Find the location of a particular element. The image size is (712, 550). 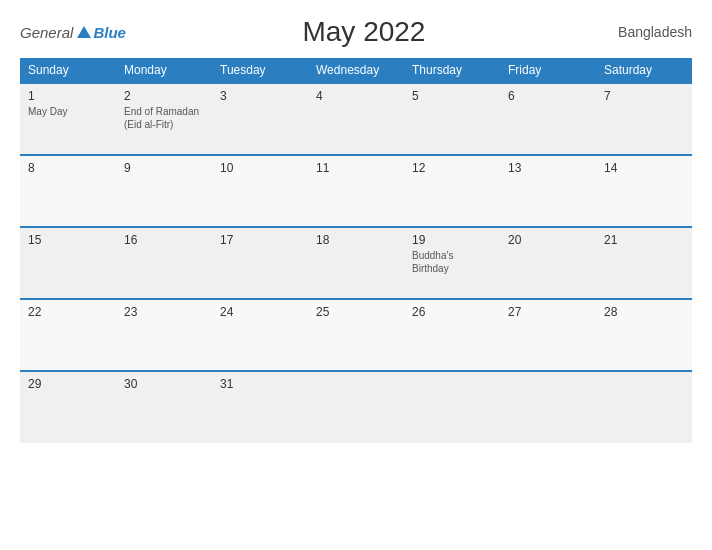

calendar-cell: 1May Day is located at coordinates (68, 119).